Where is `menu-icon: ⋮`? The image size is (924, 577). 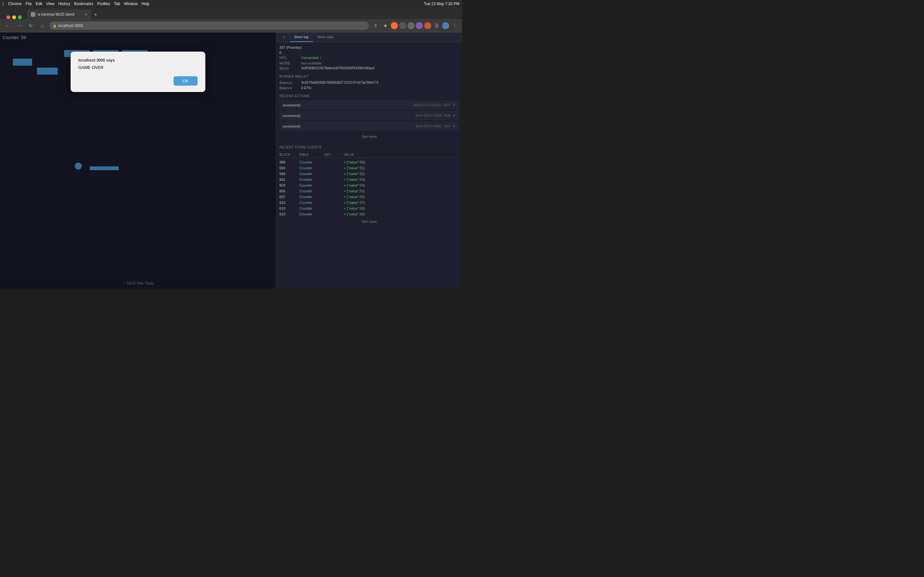 menu-icon: ⋮ is located at coordinates (455, 26).